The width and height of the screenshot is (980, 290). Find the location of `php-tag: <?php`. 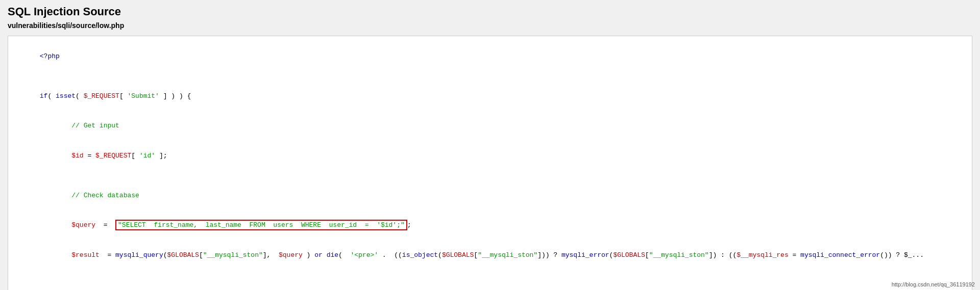

php-tag: <?php is located at coordinates (50, 56).